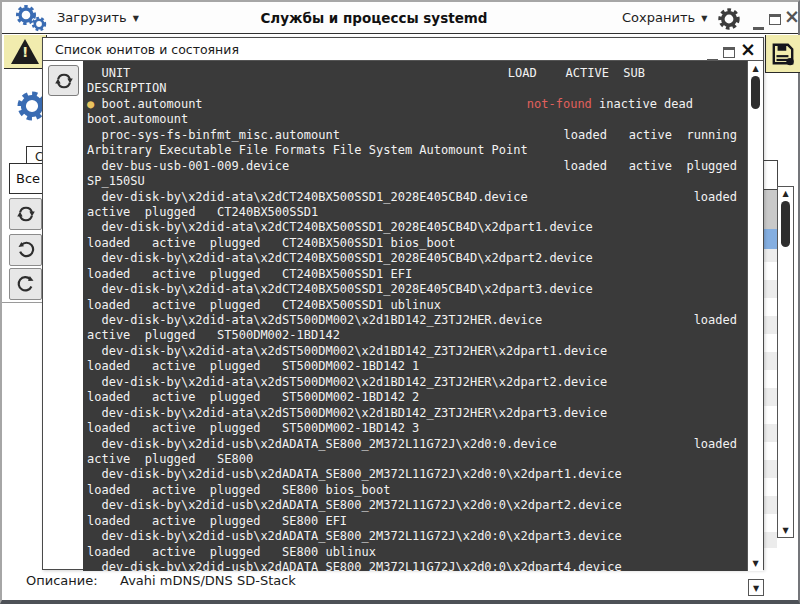 This screenshot has width=800, height=604. I want to click on settings-gear-icon, so click(729, 19).